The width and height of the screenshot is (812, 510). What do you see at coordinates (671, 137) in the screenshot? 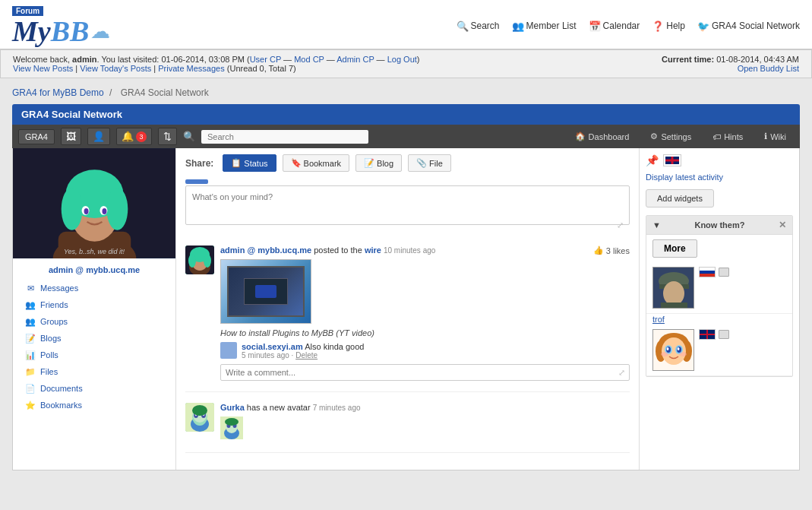
I see `settings-button: ⚙ Settings` at bounding box center [671, 137].